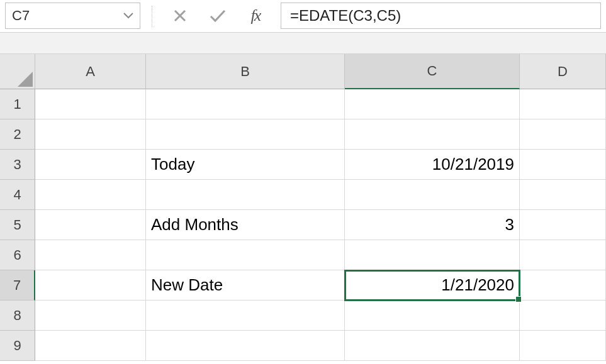 The width and height of the screenshot is (606, 364). I want to click on cell-A8, so click(91, 316).